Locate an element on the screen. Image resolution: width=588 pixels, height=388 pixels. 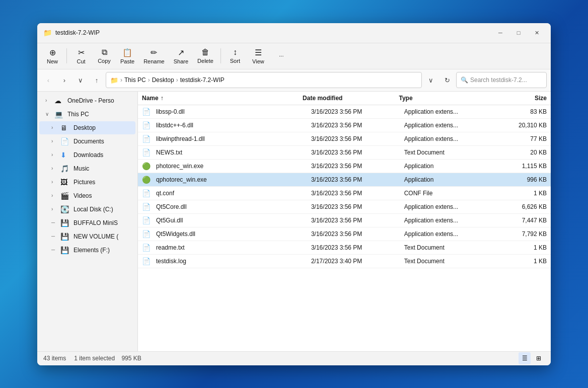
file-size: 77 KB is located at coordinates (522, 139).